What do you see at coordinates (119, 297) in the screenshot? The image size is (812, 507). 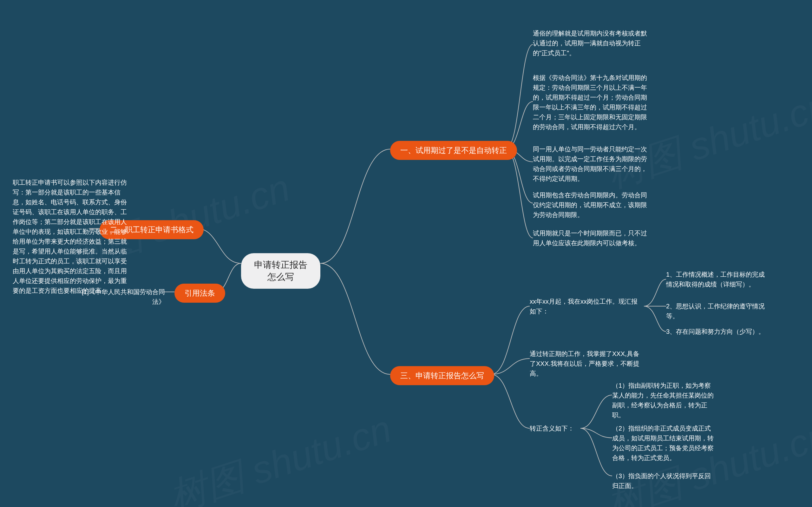 I see `branch-law-leaf: [1]《中华人民共和国劳动合同法》` at bounding box center [119, 297].